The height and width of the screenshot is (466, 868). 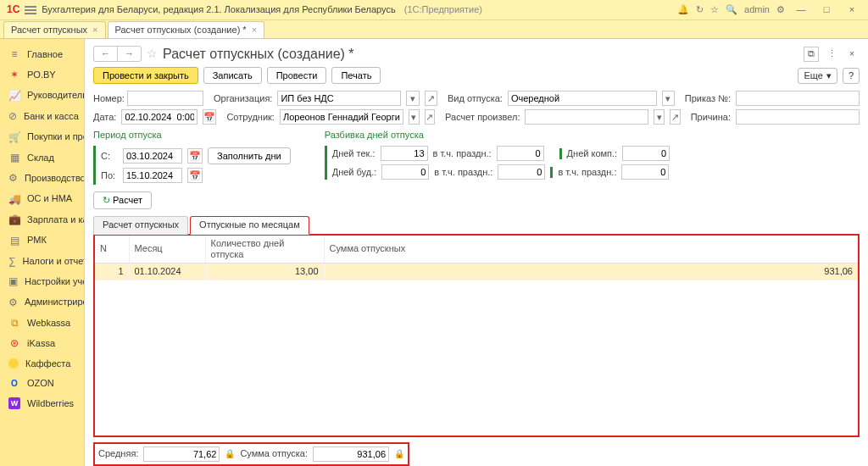 I want to click on organization-field, so click(x=339, y=98).